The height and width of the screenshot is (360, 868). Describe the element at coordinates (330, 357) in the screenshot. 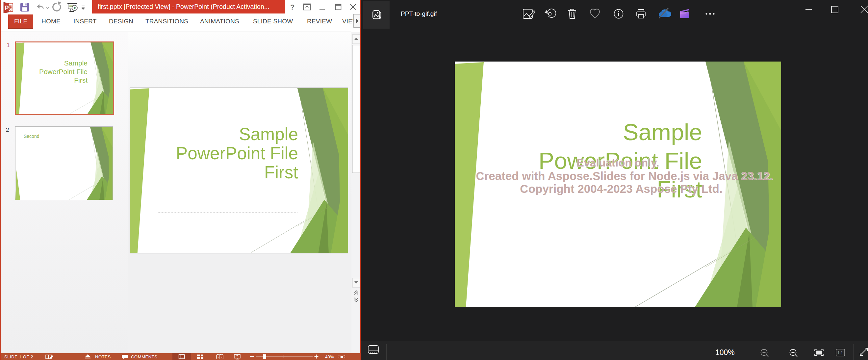

I see `svg-text: 40%` at that location.